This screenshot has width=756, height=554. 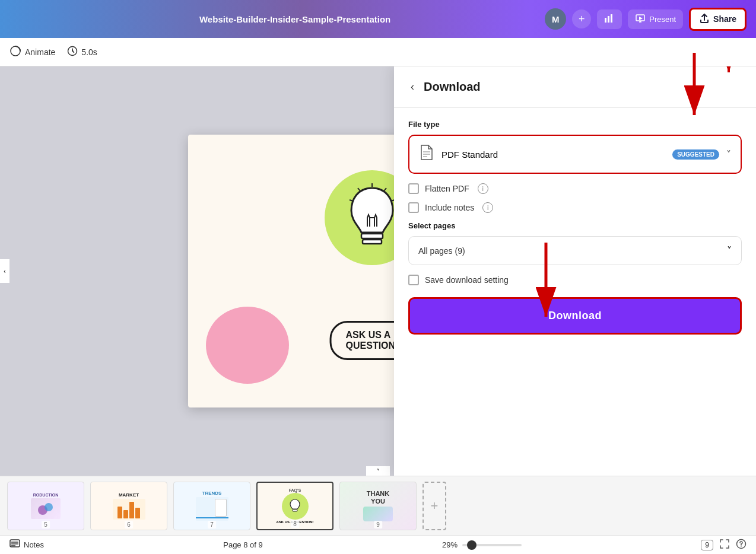 I want to click on clock-icon, so click(x=72, y=52).